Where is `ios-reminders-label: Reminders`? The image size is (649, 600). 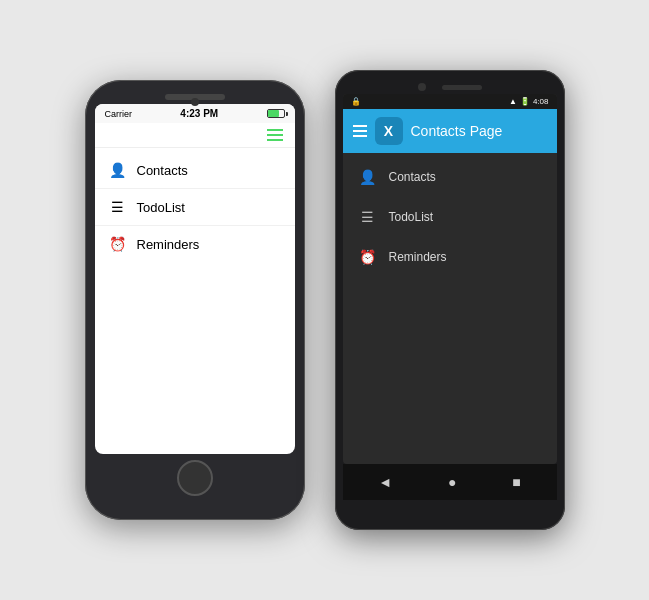
ios-reminders-label: Reminders is located at coordinates (168, 244).